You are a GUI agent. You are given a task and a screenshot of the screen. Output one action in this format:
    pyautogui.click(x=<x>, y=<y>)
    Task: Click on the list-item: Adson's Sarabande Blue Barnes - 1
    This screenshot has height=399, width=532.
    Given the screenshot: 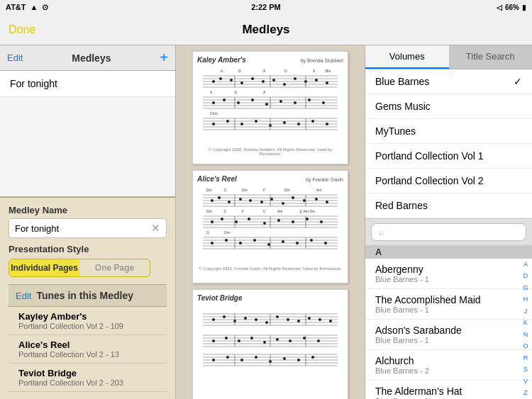 What is the action you would take?
    pyautogui.click(x=448, y=335)
    